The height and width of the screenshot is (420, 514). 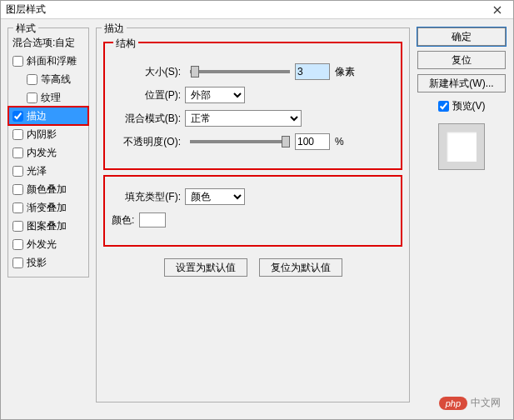 What do you see at coordinates (114, 28) in the screenshot?
I see `stroke-group-legend: 描边` at bounding box center [114, 28].